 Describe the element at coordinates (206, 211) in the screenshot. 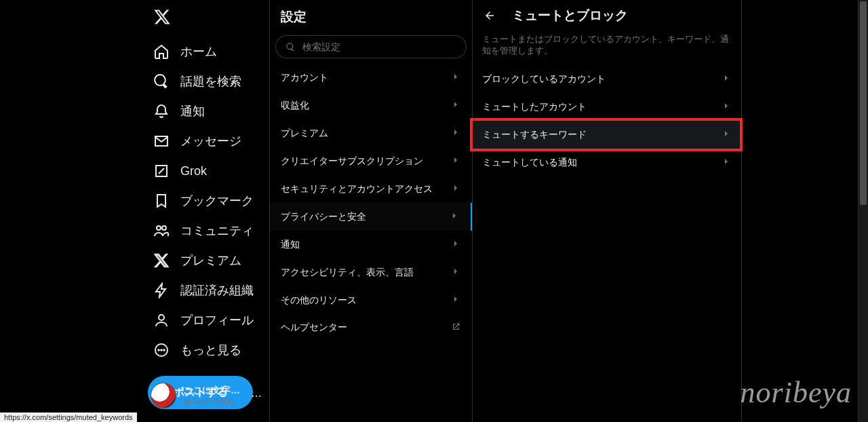

I see `primary-nav: ホーム話題を検索通知メッセージGrokブックマークコミュニティプレミアム認証済み…` at that location.